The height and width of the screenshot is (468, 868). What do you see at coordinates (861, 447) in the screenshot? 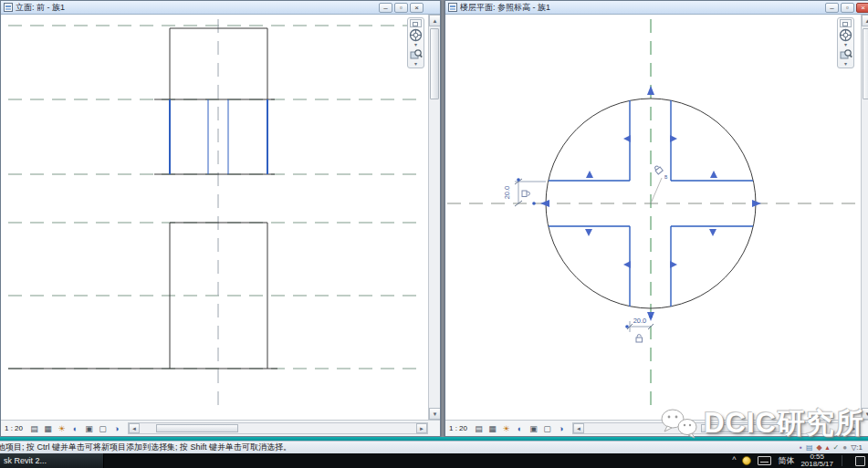
I see `selection-count: 1` at bounding box center [861, 447].